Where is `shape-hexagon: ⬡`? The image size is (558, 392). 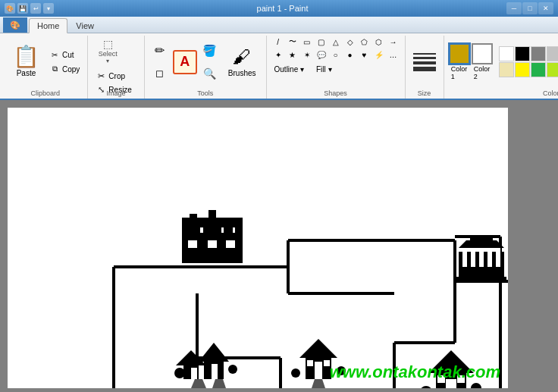 shape-hexagon: ⬡ is located at coordinates (379, 42).